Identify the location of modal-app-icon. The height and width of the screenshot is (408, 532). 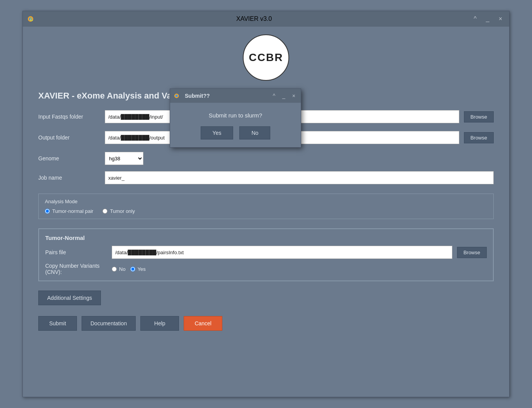
(178, 96).